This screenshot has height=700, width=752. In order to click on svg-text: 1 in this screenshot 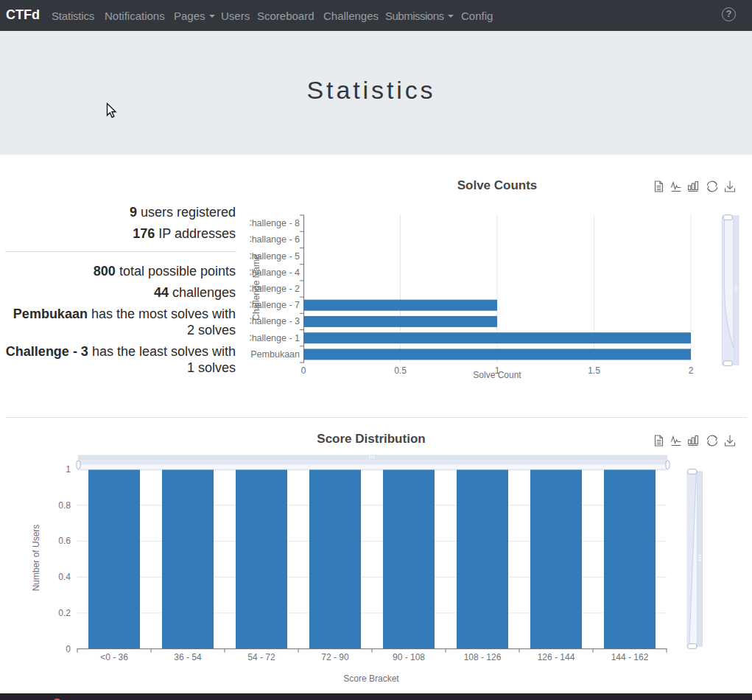, I will do `click(68, 469)`.